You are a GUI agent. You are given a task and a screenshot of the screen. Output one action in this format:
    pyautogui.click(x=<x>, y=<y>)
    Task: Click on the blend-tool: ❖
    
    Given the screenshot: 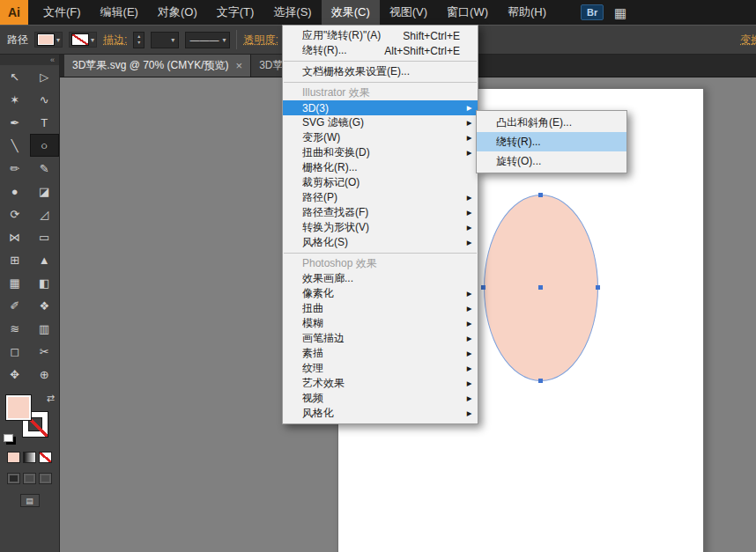 What is the action you would take?
    pyautogui.click(x=45, y=305)
    